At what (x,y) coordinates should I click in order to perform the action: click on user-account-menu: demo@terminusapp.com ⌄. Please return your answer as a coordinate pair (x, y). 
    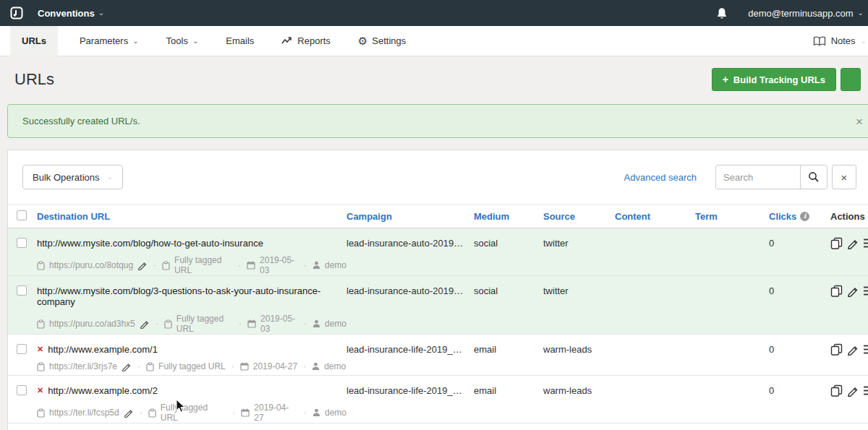
    Looking at the image, I should click on (806, 13).